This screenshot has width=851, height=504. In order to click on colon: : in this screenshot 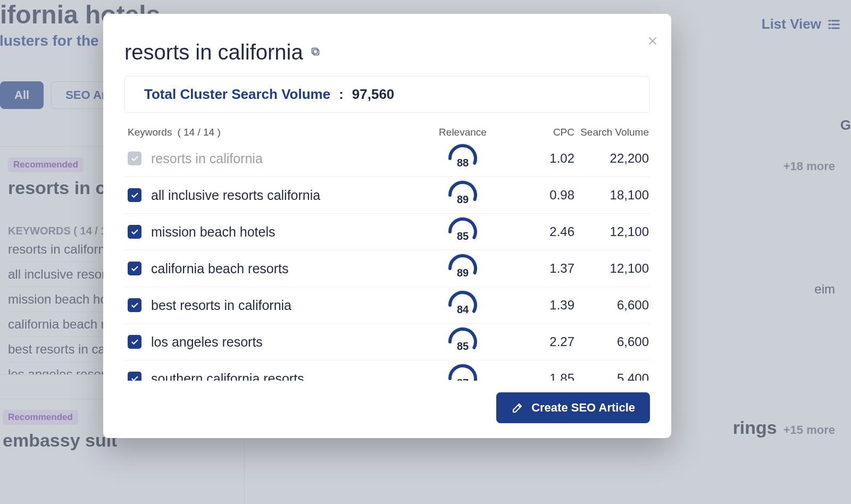, I will do `click(341, 95)`.